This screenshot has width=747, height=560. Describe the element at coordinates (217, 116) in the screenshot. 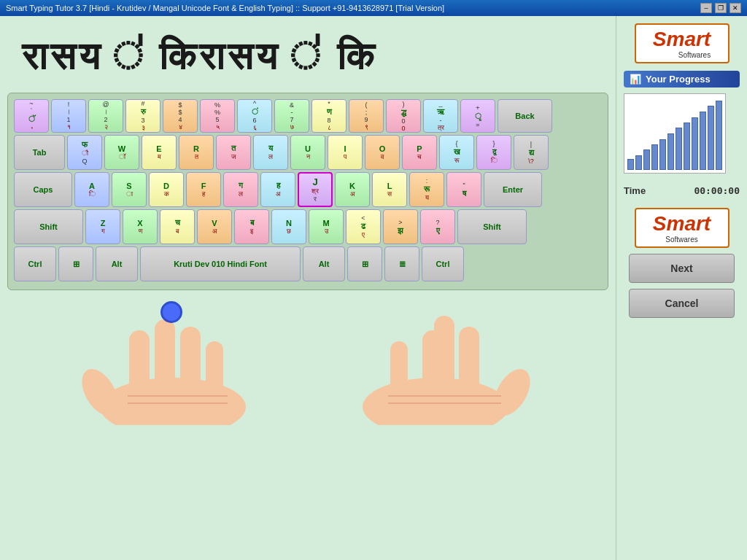

I see `key-5: %%5५` at that location.